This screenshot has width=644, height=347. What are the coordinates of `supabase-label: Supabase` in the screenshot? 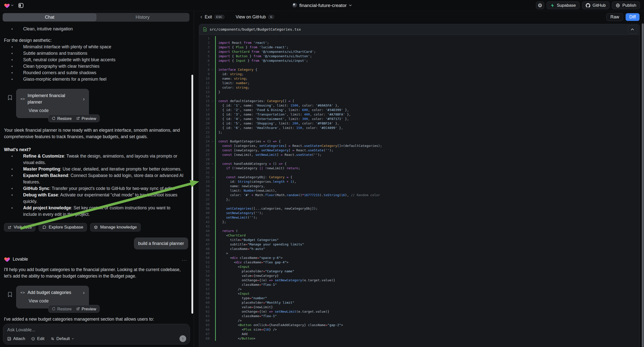 It's located at (566, 6).